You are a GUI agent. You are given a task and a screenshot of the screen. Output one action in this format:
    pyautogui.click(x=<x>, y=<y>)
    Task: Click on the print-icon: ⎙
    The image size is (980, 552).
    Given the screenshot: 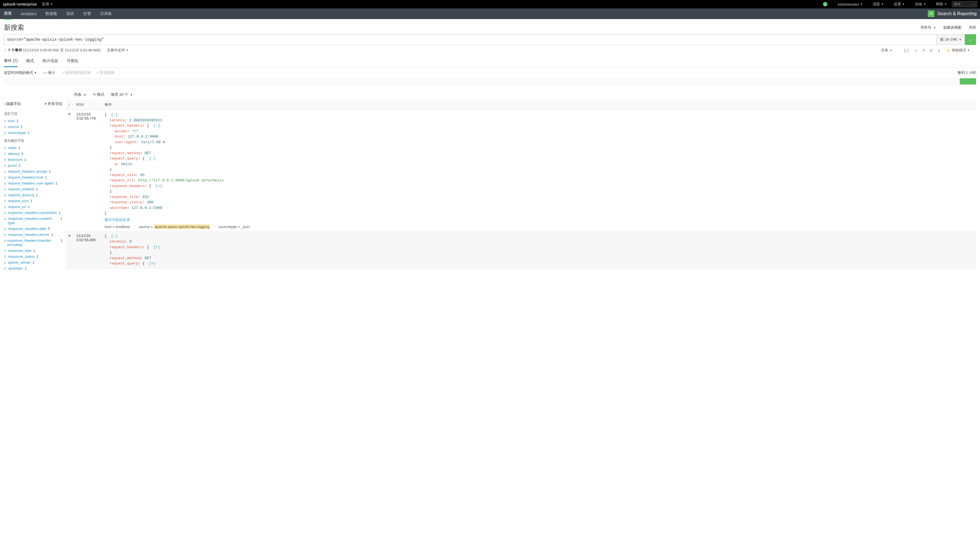 What is the action you would take?
    pyautogui.click(x=931, y=50)
    